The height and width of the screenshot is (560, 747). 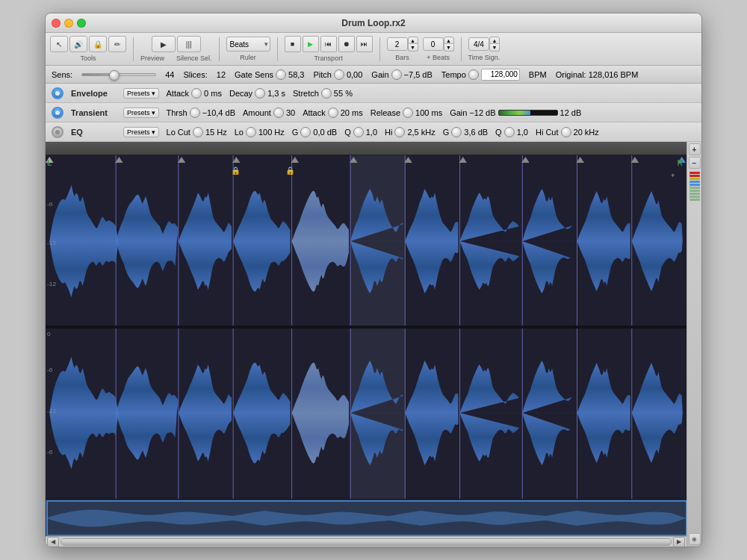 I want to click on scroll-right-button: ▶, so click(x=679, y=542).